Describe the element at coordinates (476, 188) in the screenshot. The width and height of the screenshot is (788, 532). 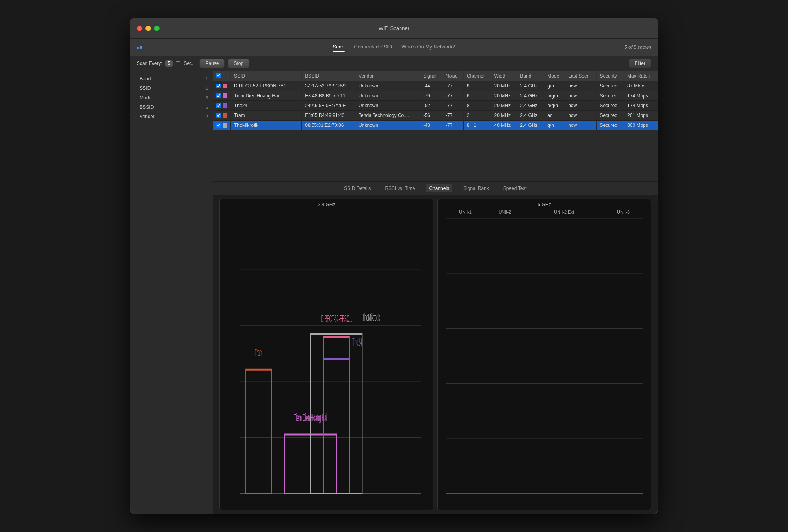
I see `tab-signal-rank: Signal Rank` at that location.